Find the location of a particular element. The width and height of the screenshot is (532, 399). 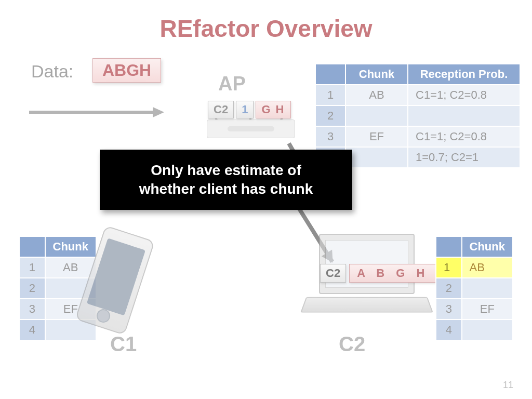

c2-packet-payload: A B G H is located at coordinates (393, 273).